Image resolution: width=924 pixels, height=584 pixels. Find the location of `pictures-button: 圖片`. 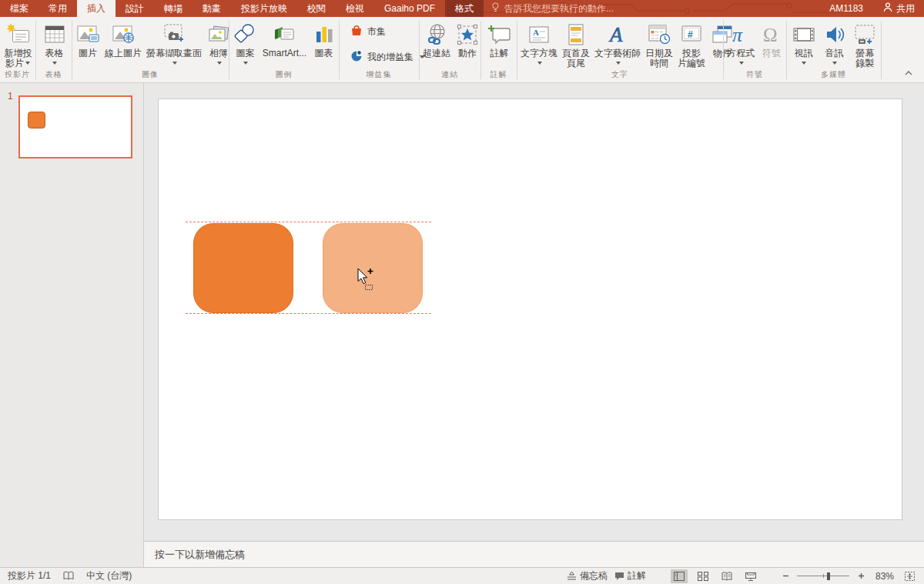

pictures-button: 圖片 is located at coordinates (88, 40).